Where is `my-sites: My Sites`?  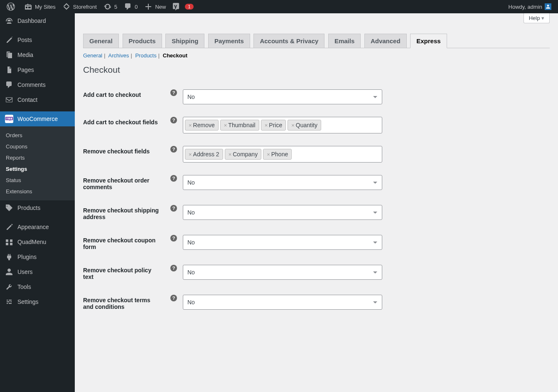 my-sites: My Sites is located at coordinates (40, 7).